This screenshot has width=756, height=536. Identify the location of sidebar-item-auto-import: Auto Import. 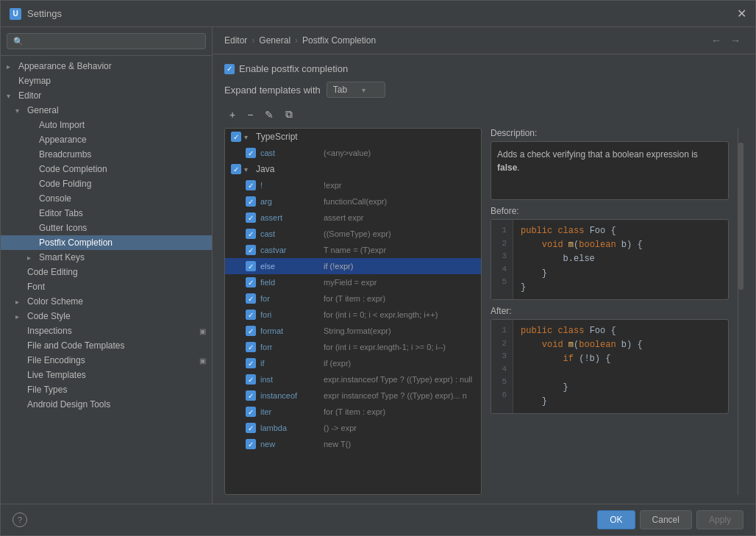
(106, 125).